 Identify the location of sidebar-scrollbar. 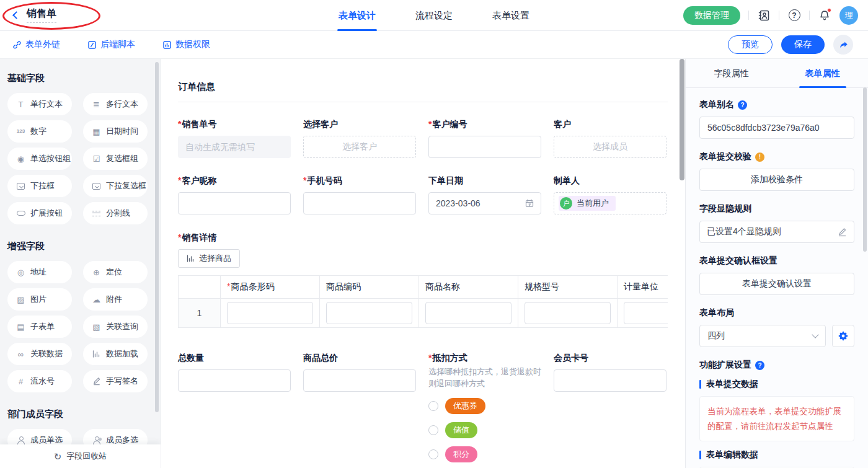
(157, 237).